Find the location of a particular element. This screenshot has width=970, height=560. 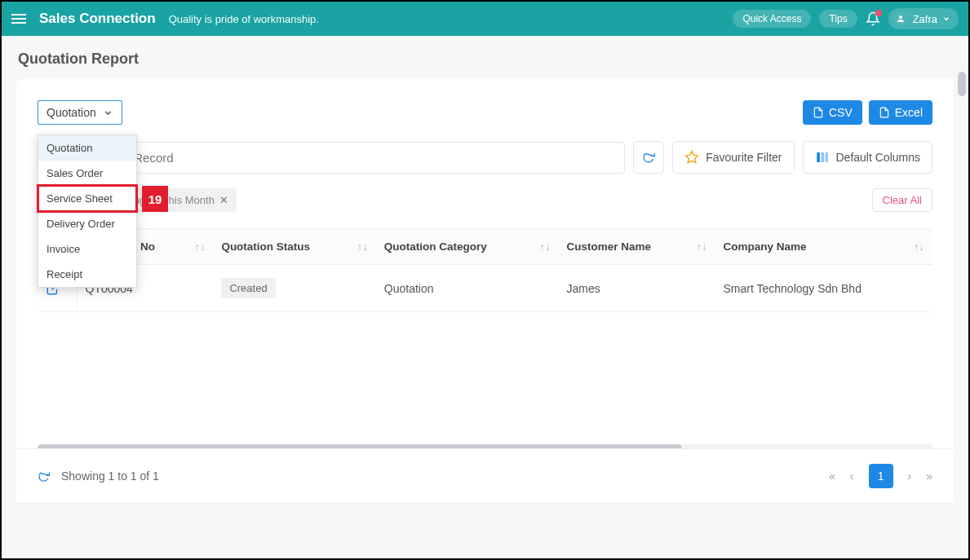

page-scrollbar is located at coordinates (962, 84).